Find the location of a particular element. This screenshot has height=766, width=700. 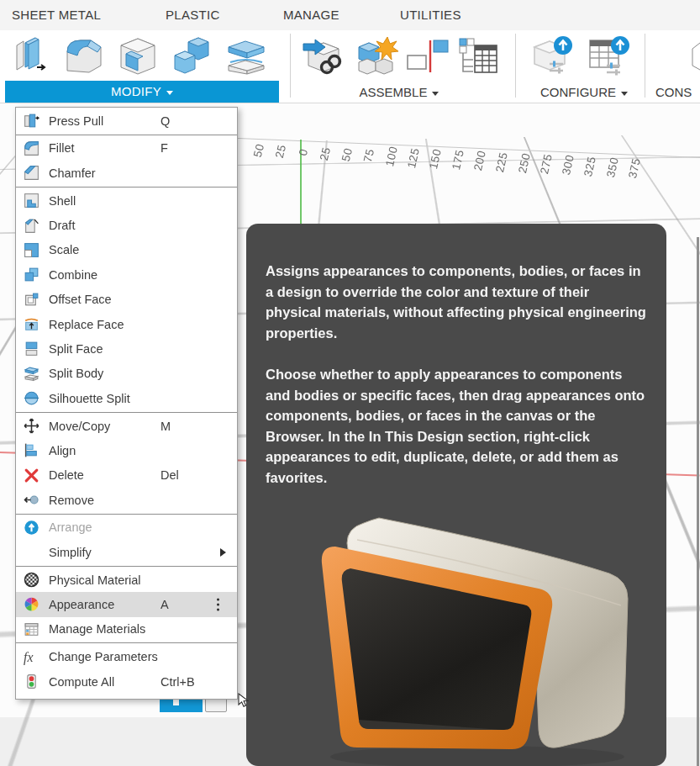

menu-item-replace-face: Replace Face is located at coordinates (126, 325).